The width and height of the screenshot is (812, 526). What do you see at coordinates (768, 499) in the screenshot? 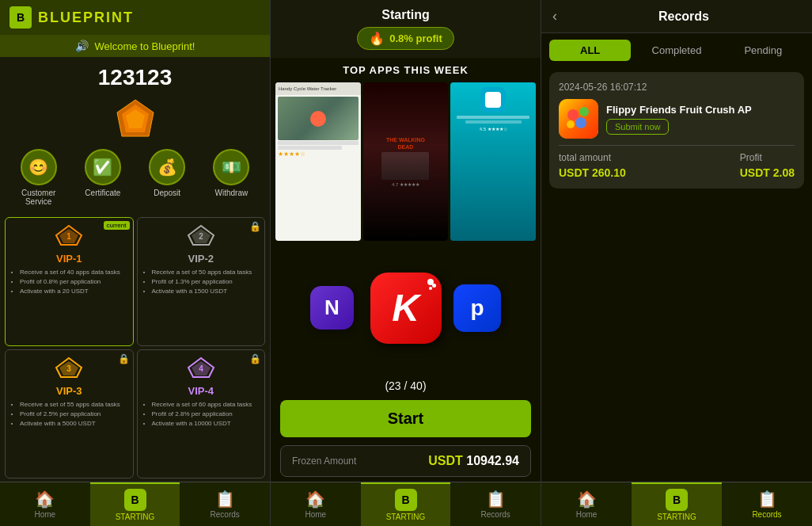
I see `records-icon-p3: 📋` at bounding box center [768, 499].